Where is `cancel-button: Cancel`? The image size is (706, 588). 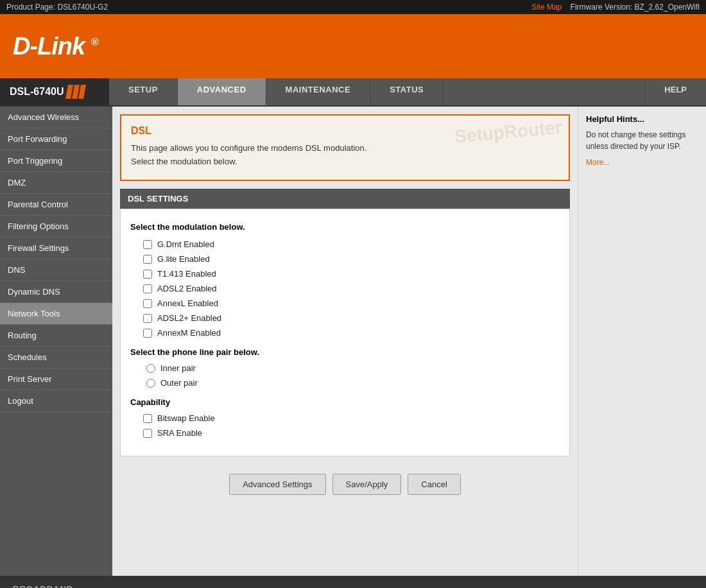 cancel-button: Cancel is located at coordinates (434, 484).